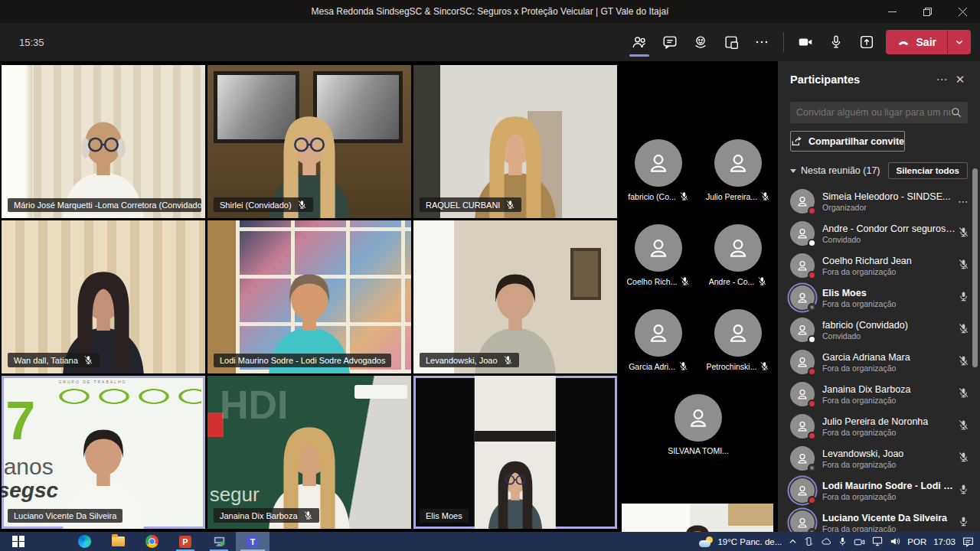 This screenshot has width=980, height=551. What do you see at coordinates (515, 297) in the screenshot?
I see `video-tile: Levandowski, Joao` at bounding box center [515, 297].